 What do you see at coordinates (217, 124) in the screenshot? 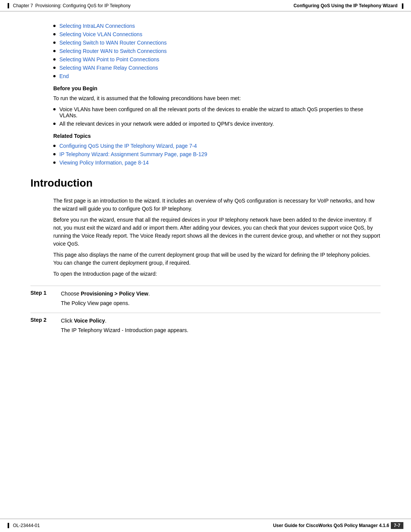
I see `list-item: All the relevant devices in your network…` at bounding box center [217, 124].